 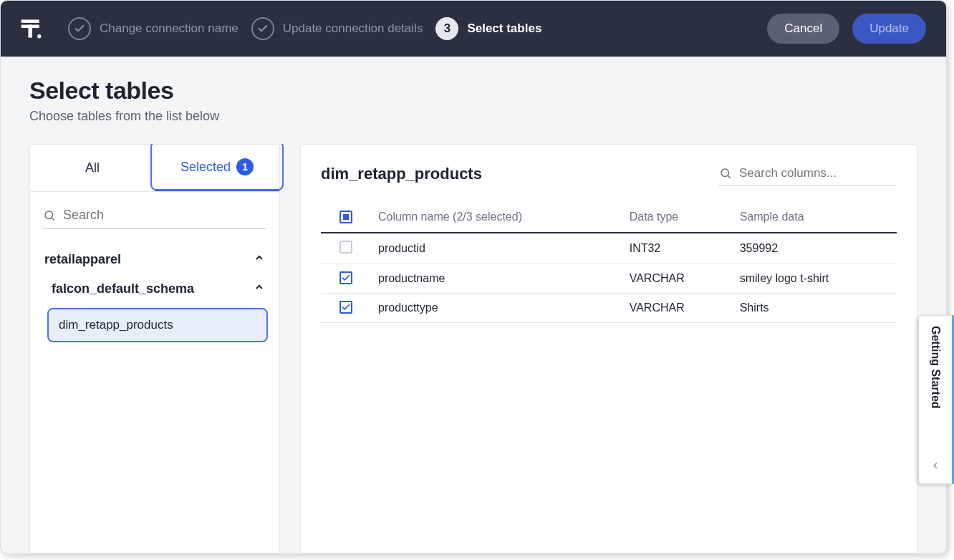 I want to click on step-label: Change connection name, so click(x=169, y=29).